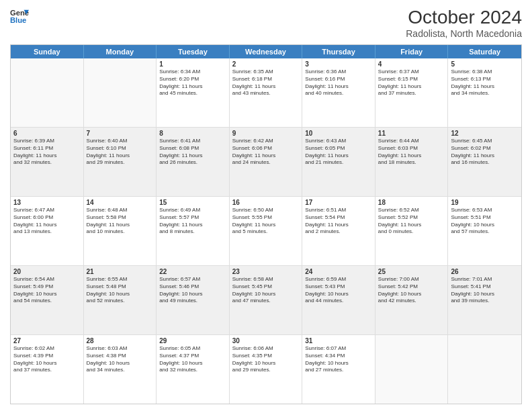  Describe the element at coordinates (339, 162) in the screenshot. I see `calendar-cell: 10Sunrise: 6:43 AMSunset: 6:05 PMDayligh…` at that location.